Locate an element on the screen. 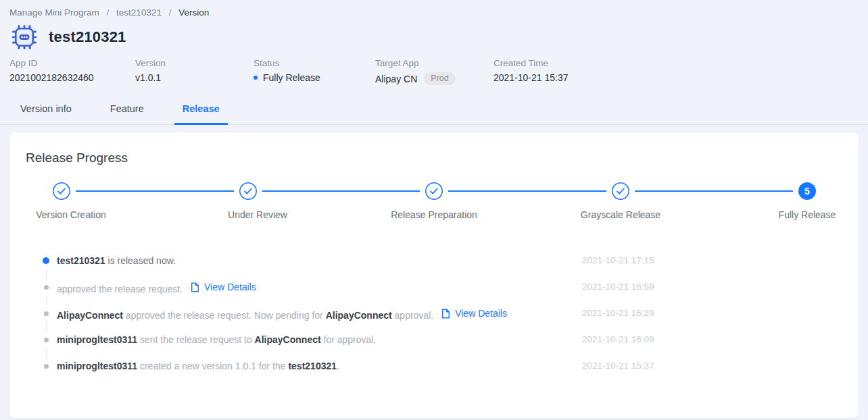  step-version-creation-check-icon is located at coordinates (62, 191).